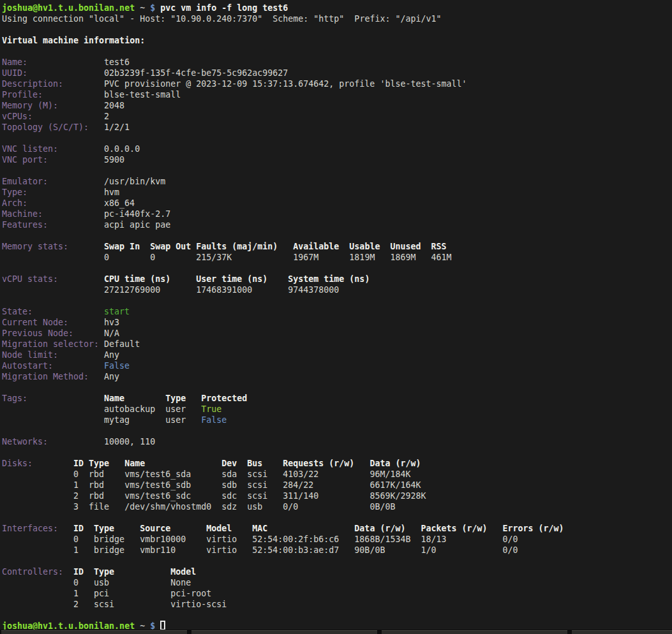 The width and height of the screenshot is (672, 634). Describe the element at coordinates (337, 116) in the screenshot. I see `field-row: vCPUs: 2` at that location.